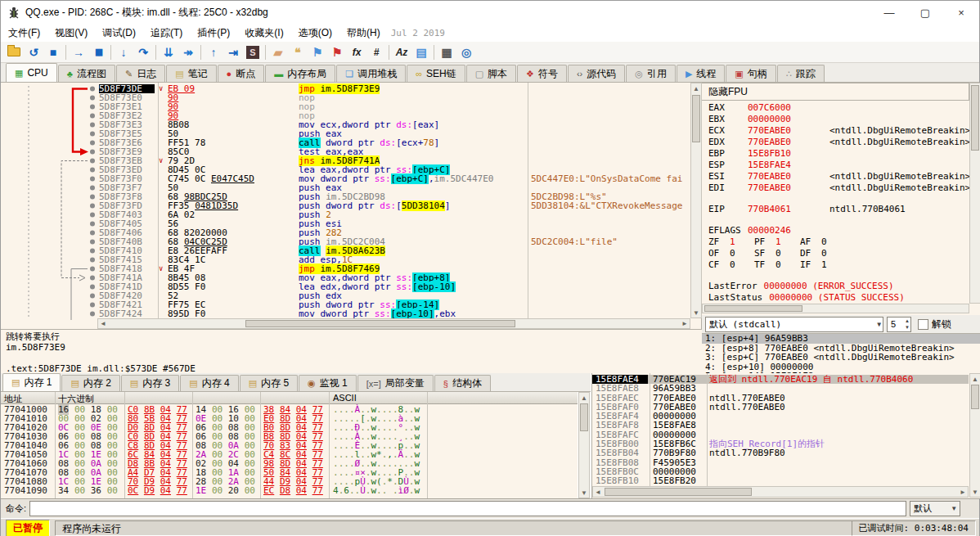 Image resolution: width=980 pixels, height=536 pixels. Describe the element at coordinates (841, 354) in the screenshot. I see `arguments-list: 1: [esp+4] 96A59BB32: [esp+8] 770EABE0 <…` at that location.